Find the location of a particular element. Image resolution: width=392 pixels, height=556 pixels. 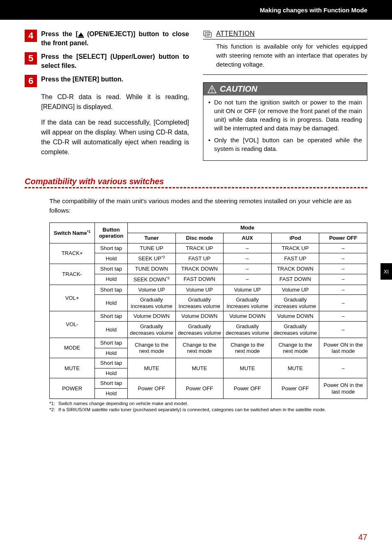

th-switch-name: Switch Name*1 is located at coordinates (72, 233).